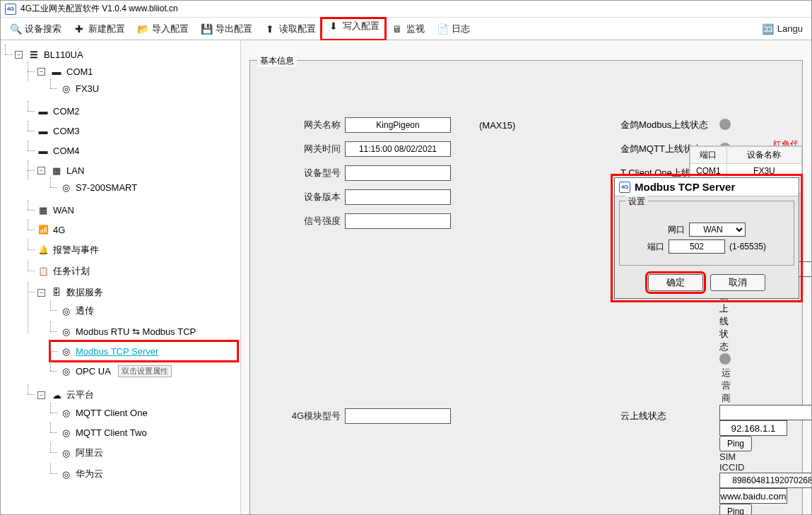 Image resolution: width=812 pixels, height=515 pixels. Describe the element at coordinates (137, 230) in the screenshot. I see `tree-4g: 4G` at that location.